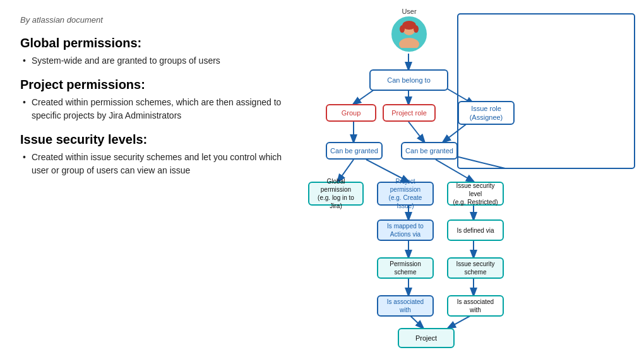  I want to click on issue-security-scheme-node: Issue security scheme, so click(475, 268).